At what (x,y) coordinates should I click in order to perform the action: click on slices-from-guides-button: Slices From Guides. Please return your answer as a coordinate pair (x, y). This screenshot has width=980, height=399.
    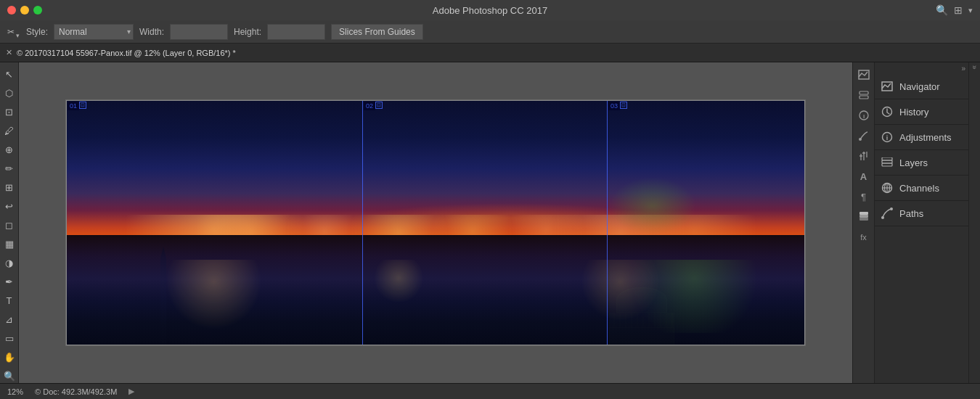
    Looking at the image, I should click on (377, 32).